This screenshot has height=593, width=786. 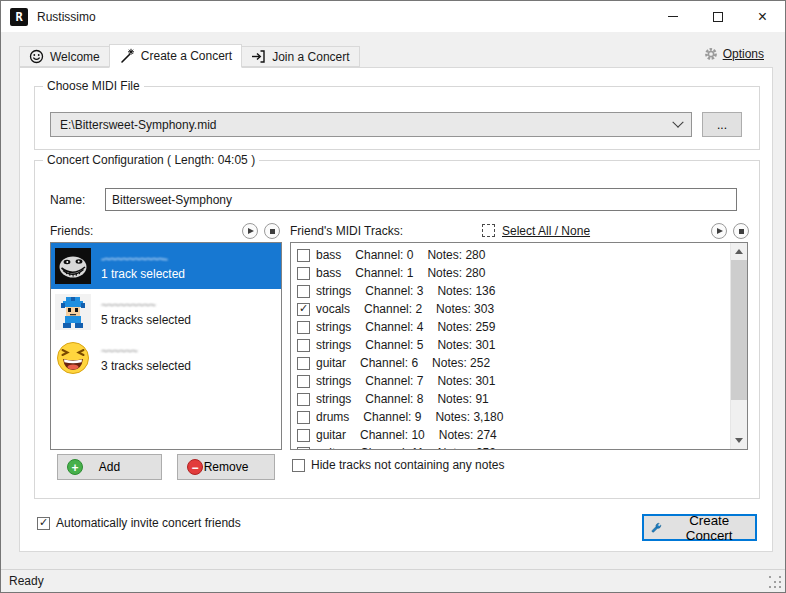 What do you see at coordinates (510, 273) in the screenshot?
I see `track-row: bass Channel: 1 Notes: 280` at bounding box center [510, 273].